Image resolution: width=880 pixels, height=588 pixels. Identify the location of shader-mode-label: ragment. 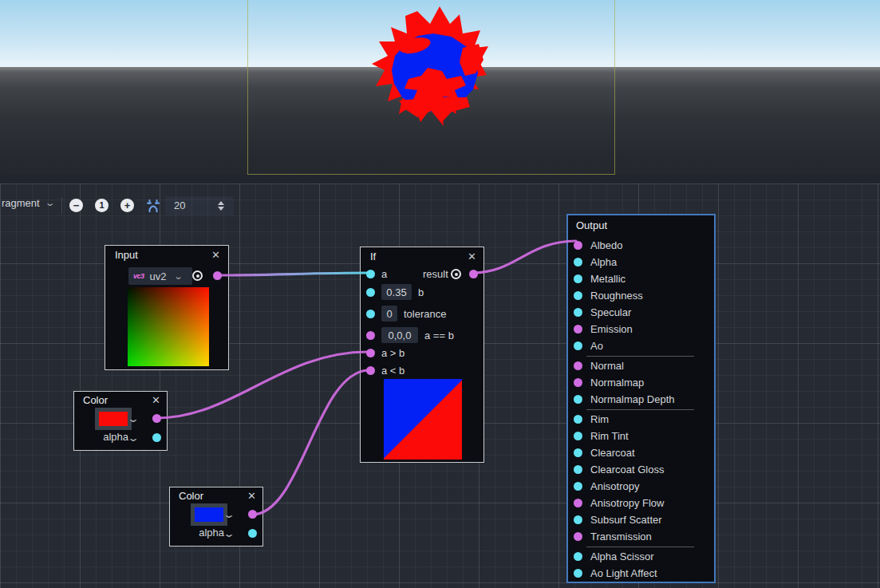
(21, 203).